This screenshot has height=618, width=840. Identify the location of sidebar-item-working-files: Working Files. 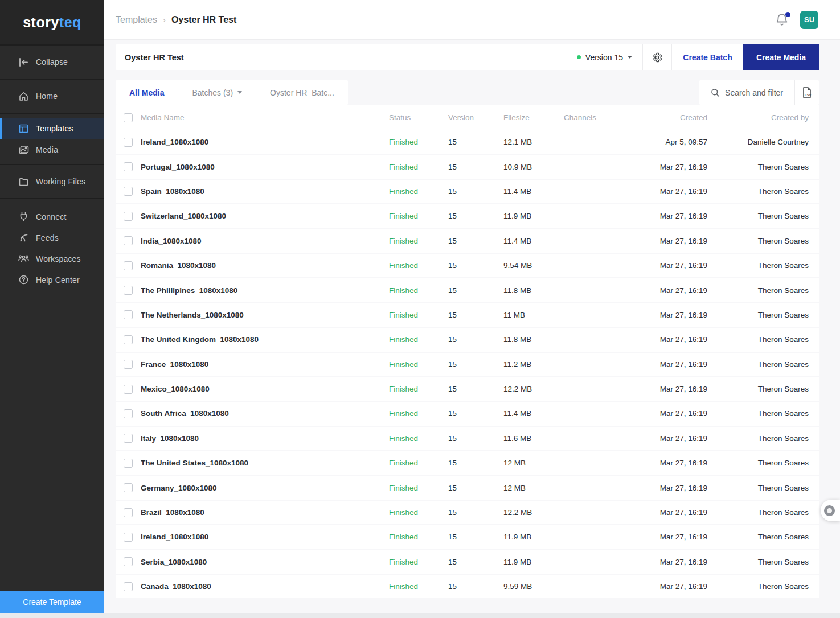
(52, 182).